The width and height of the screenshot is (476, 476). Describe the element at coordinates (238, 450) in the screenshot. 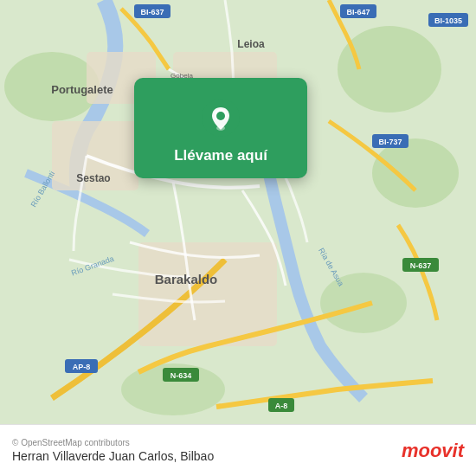

I see `bottom-bar: © OpenStreetMap contributors Herran Vill…` at that location.